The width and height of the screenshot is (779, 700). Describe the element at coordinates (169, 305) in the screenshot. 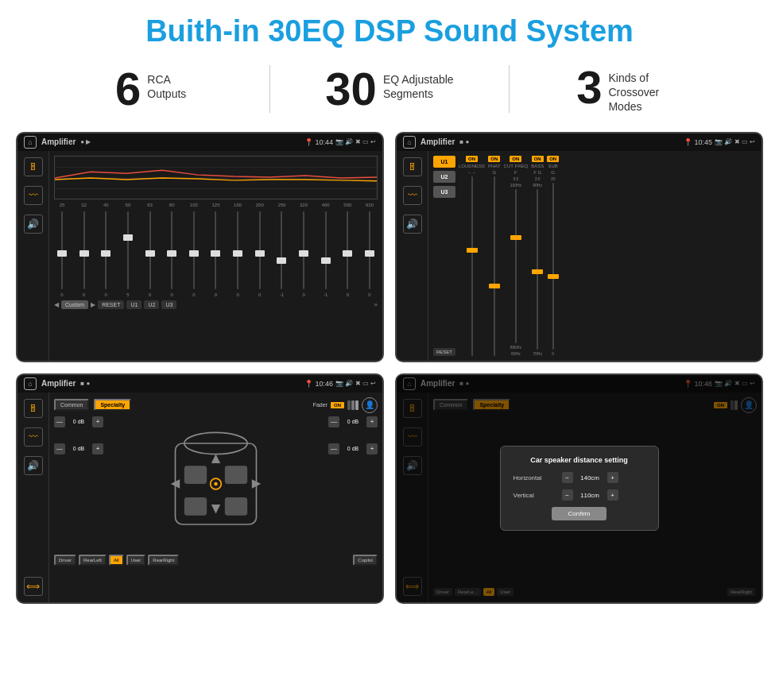

I see `eq-btn-u3: U3` at that location.